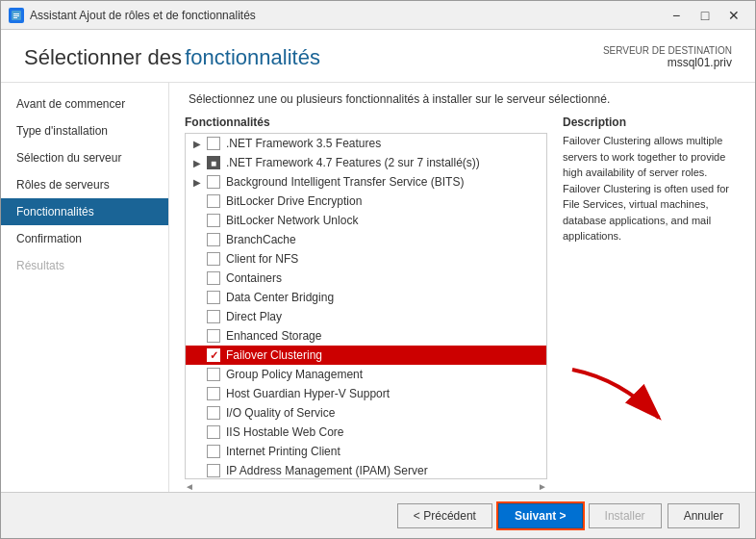 The image size is (756, 539). Describe the element at coordinates (462, 96) in the screenshot. I see `page-subtitle: Sélectionnez une ou plusieurs fonctionna…` at that location.